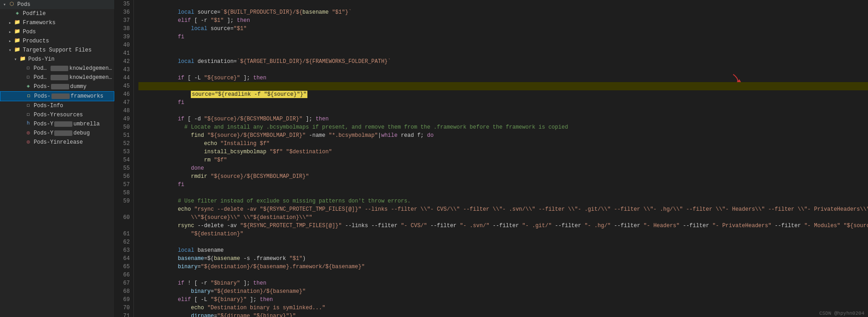 This screenshot has width=868, height=317. Describe the element at coordinates (57, 14) in the screenshot. I see `sidebar-item-podfile: ◈ Podfile` at that location.